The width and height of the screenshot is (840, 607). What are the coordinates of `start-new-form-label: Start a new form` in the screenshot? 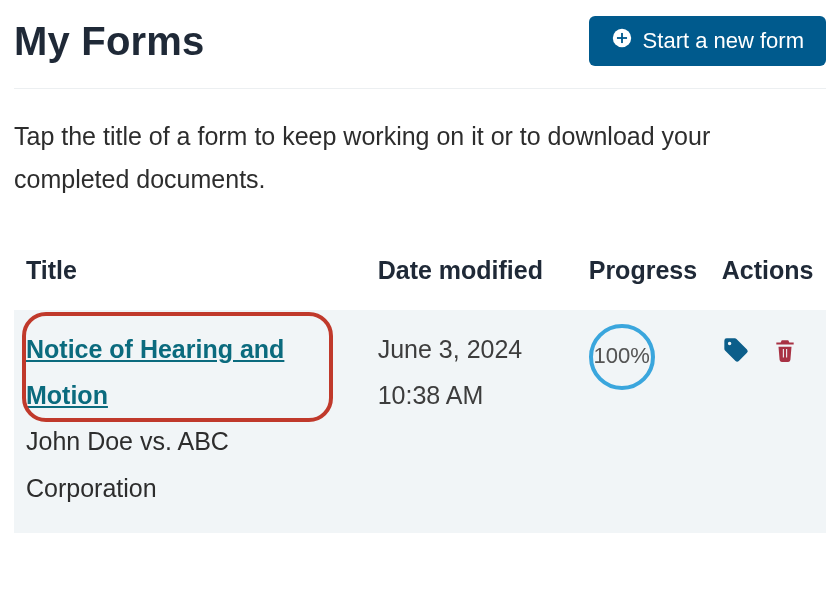 It's located at (724, 41).